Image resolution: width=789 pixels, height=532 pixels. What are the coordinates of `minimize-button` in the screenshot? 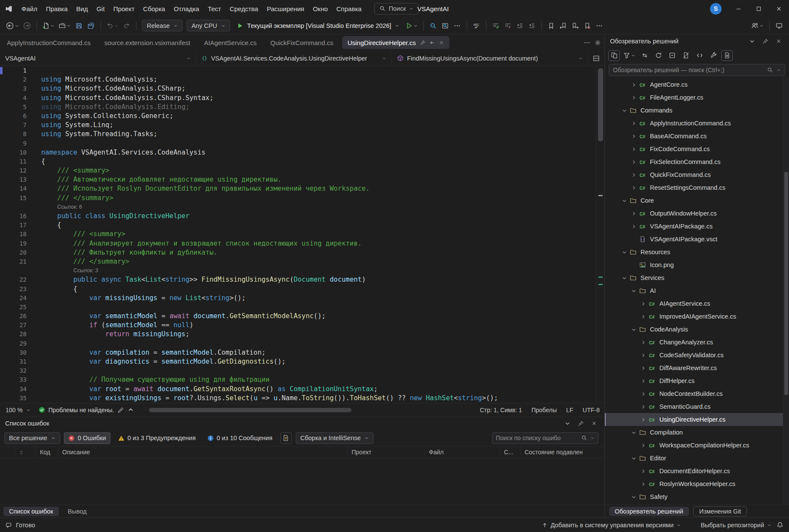 It's located at (738, 9).